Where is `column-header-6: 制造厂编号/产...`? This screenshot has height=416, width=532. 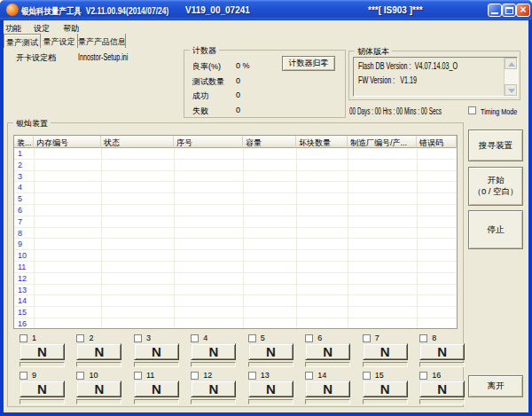 column-header-6: 制造厂编号/产... is located at coordinates (382, 142).